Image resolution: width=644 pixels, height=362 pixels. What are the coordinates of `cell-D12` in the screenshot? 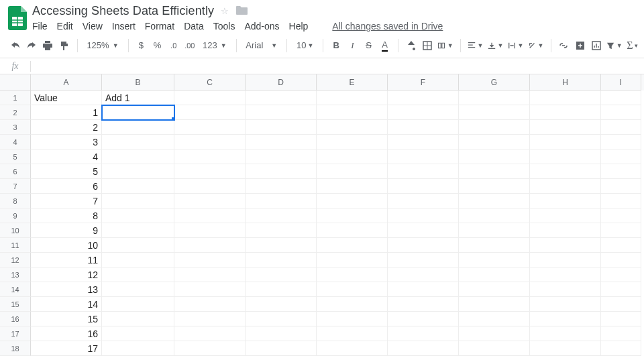 It's located at (281, 260).